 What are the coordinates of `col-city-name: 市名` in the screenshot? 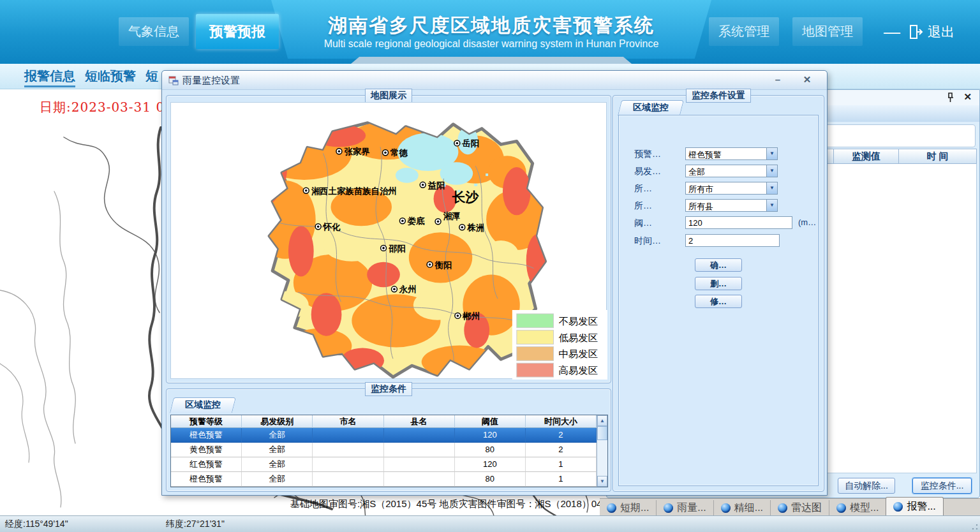 It's located at (348, 422).